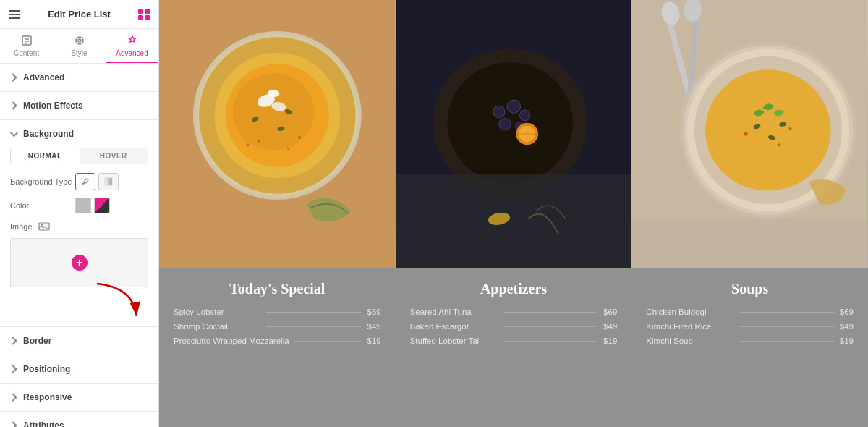 Image resolution: width=868 pixels, height=427 pixels. What do you see at coordinates (114, 156) in the screenshot?
I see `tab-hover: HOVER` at bounding box center [114, 156].